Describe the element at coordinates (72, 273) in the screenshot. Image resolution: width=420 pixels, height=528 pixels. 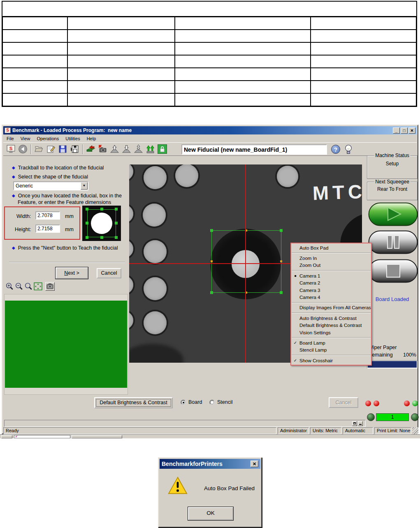
I see `next-button: Next >` at that location.